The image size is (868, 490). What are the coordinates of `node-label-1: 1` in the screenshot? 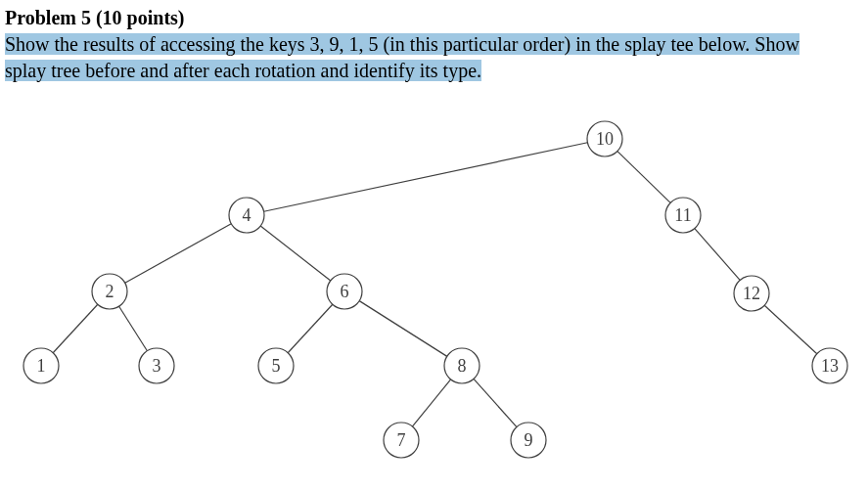 It's located at (41, 366).